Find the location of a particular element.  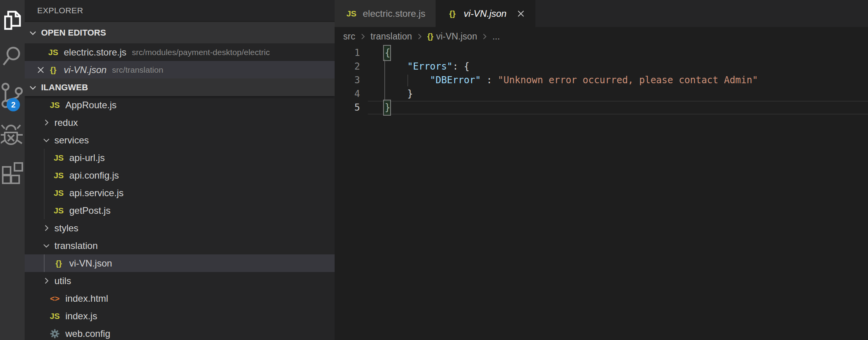

tree-item-label: index.js is located at coordinates (81, 316).